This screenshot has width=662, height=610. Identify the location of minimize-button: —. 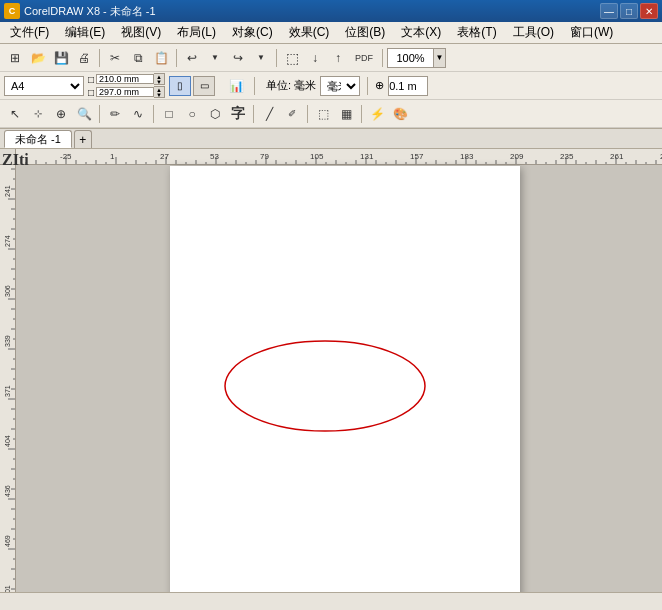
(609, 11).